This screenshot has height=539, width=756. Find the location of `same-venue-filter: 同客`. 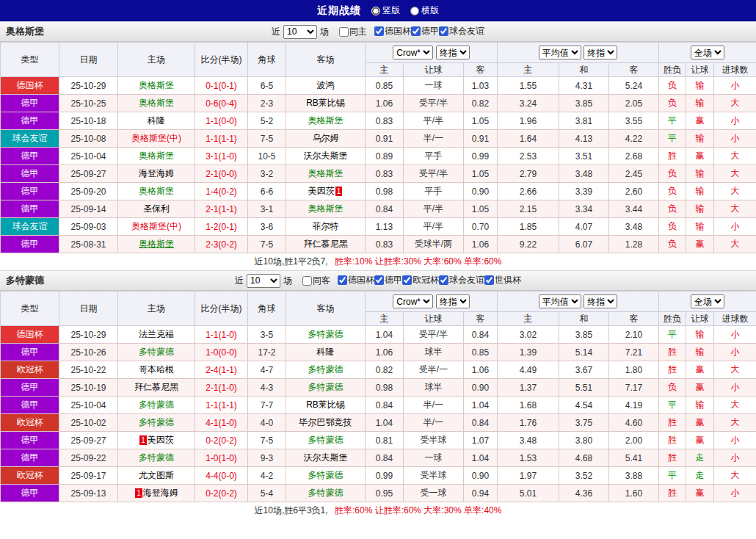

same-venue-filter: 同客 is located at coordinates (316, 281).